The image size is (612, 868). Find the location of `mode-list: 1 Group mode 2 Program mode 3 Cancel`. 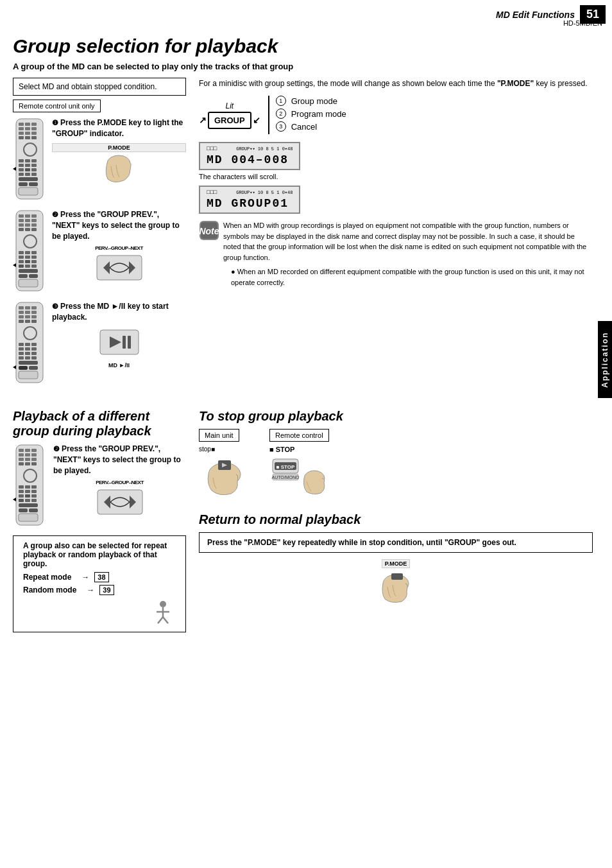

mode-list: 1 Group mode 2 Program mode 3 Cancel is located at coordinates (307, 115).